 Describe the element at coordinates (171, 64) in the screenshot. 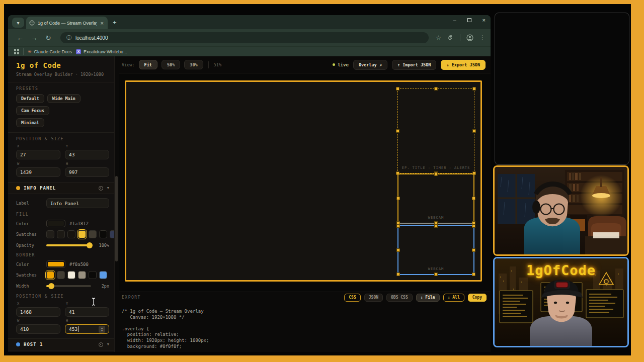

I see `zoom-50-button: 50%` at that location.